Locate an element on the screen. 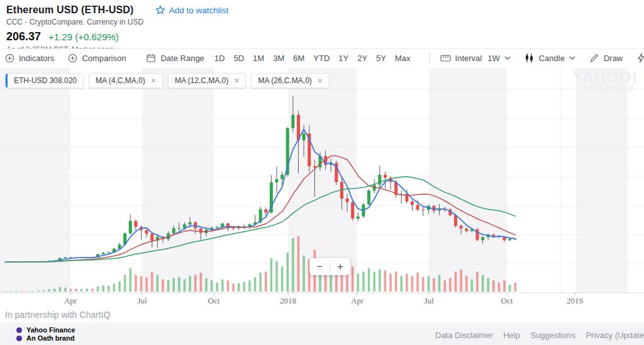 This screenshot has height=345, width=644. link-help: Help is located at coordinates (512, 335).